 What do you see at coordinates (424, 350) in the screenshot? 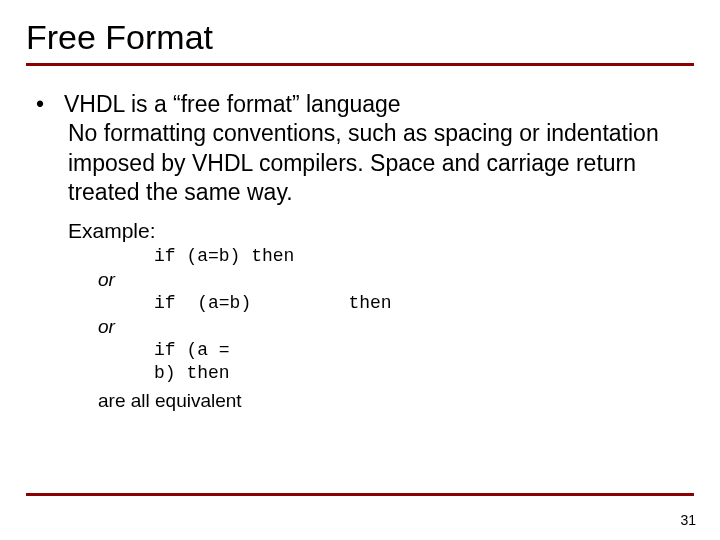
I see `code-example-3-line1: if (a =` at bounding box center [424, 350].